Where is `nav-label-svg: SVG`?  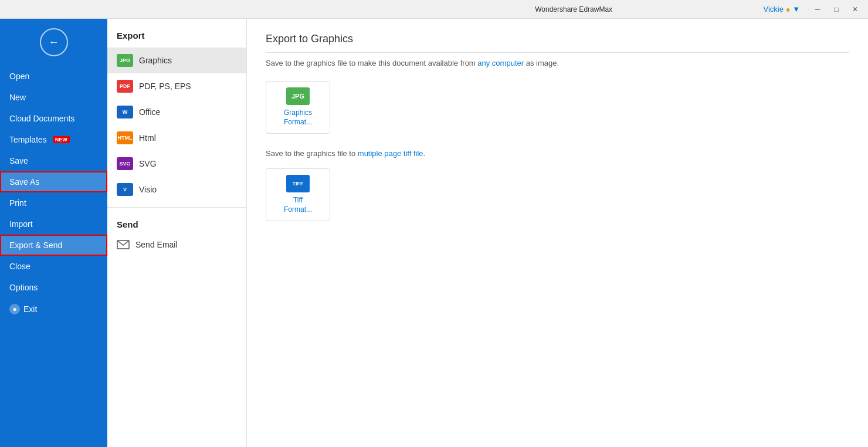
nav-label-svg: SVG is located at coordinates (148, 164).